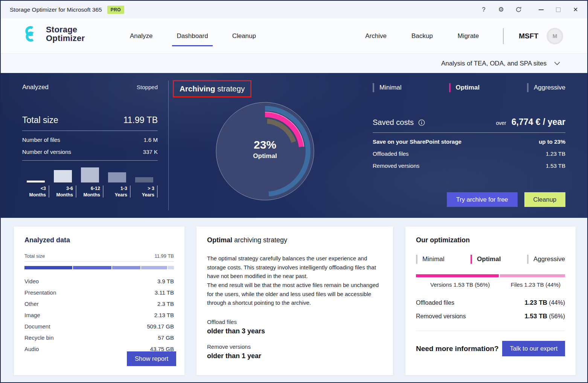  What do you see at coordinates (99, 268) in the screenshot?
I see `size-distribution-bar` at bounding box center [99, 268].